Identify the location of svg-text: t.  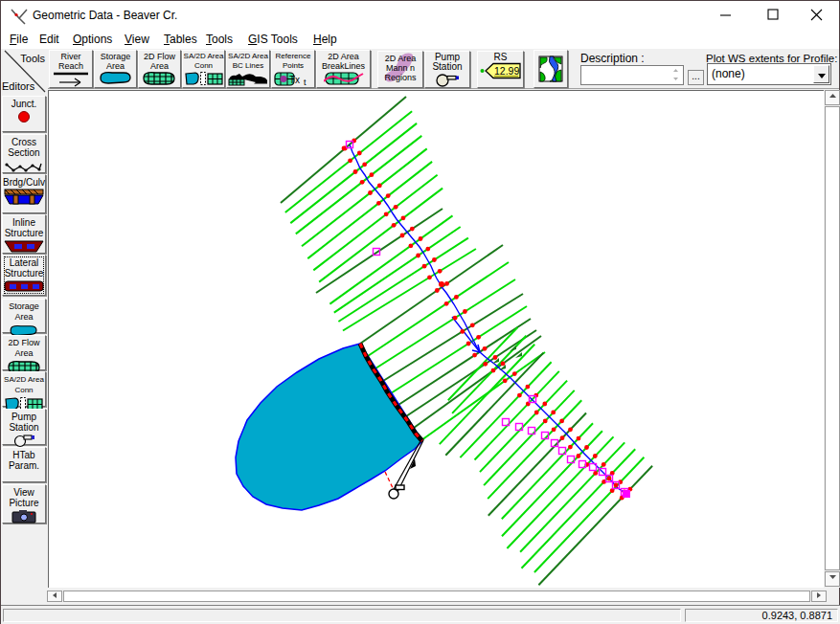
(305, 82).